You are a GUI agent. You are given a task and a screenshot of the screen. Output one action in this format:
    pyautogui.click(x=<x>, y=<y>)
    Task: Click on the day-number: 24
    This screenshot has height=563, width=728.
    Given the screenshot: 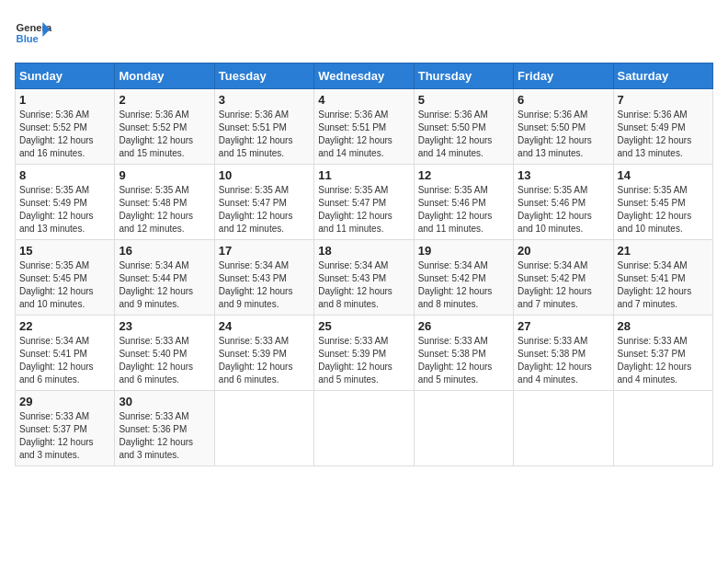 What is the action you would take?
    pyautogui.click(x=265, y=326)
    